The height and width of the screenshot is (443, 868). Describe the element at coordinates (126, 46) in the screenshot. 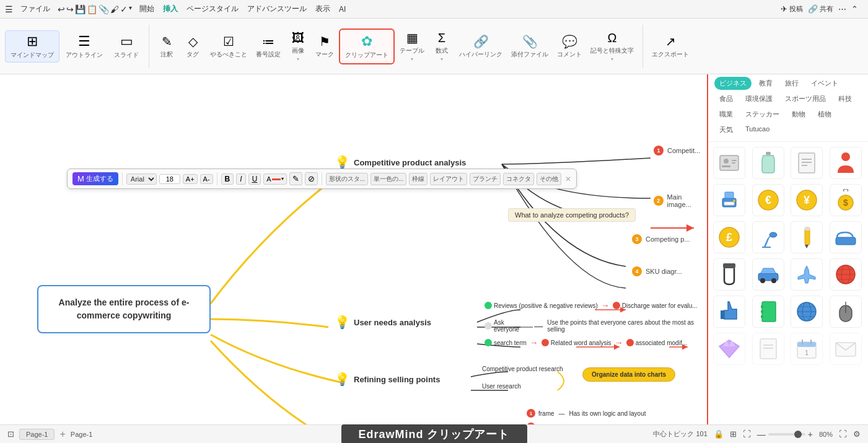

I see `slide-tool: ▭ スライド` at that location.